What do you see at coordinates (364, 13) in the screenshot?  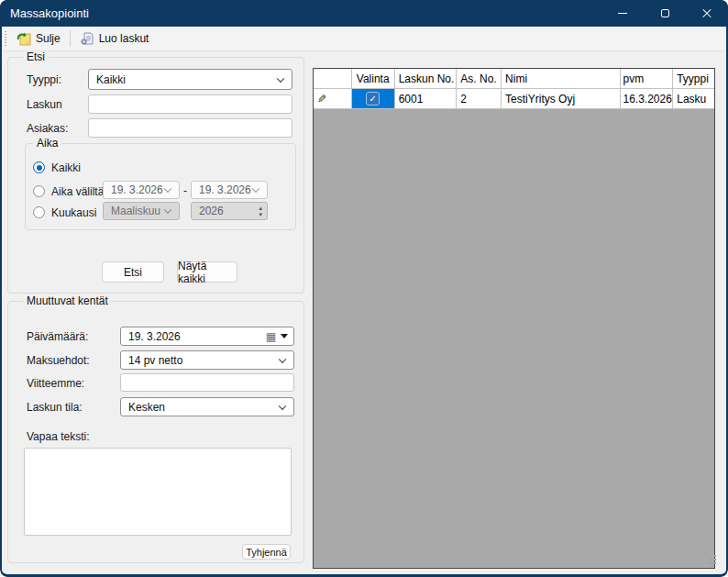 I see `titlebar: Massakopiointi` at bounding box center [364, 13].